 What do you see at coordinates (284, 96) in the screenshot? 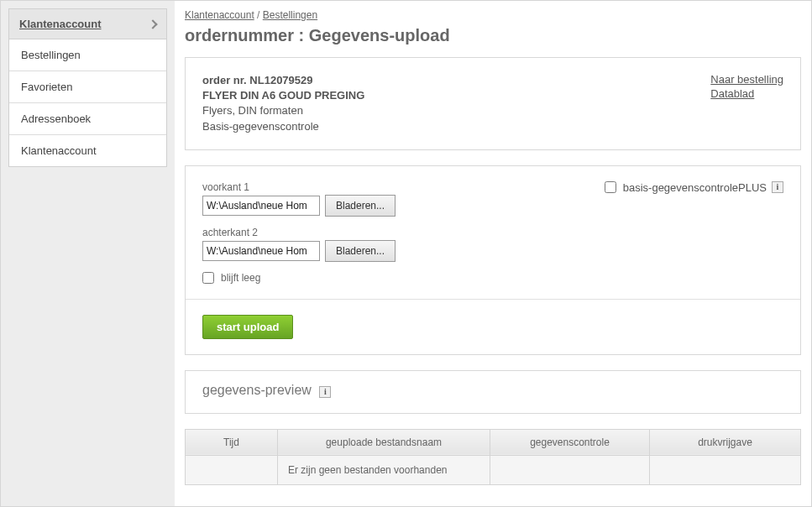
I see `order-product: FLYER DIN A6 GOUD PREGING` at bounding box center [284, 96].